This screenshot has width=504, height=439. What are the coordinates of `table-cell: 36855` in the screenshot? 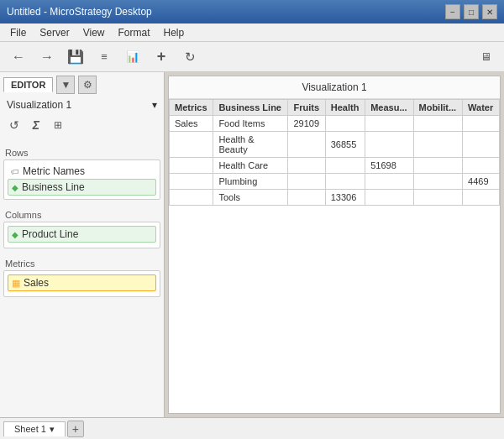 It's located at (344, 144).